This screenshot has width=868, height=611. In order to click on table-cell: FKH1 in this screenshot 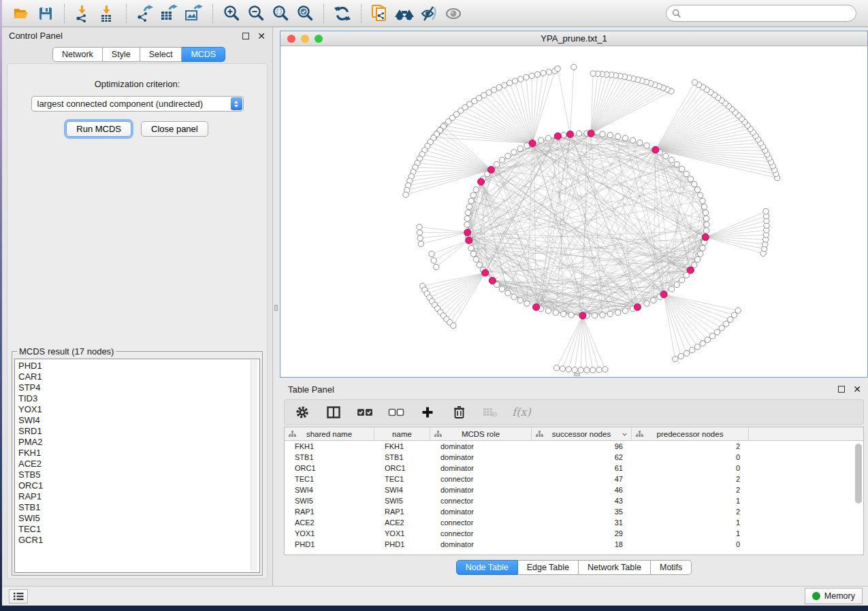, I will do `click(329, 446)`.